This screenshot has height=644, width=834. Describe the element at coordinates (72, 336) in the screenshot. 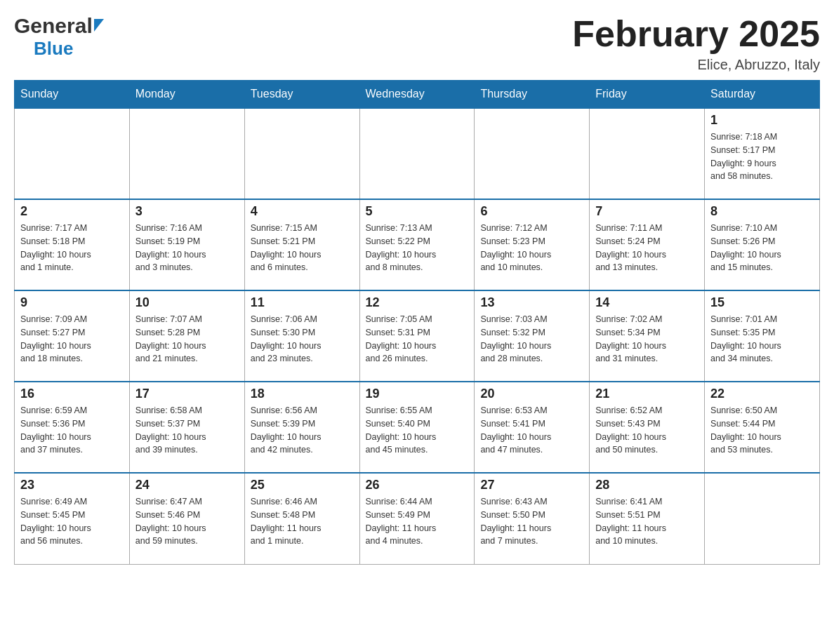

I see `calendar-cell: 9Sunrise: 7:09 AM Sunset: 5:27 PM Daylig…` at that location.